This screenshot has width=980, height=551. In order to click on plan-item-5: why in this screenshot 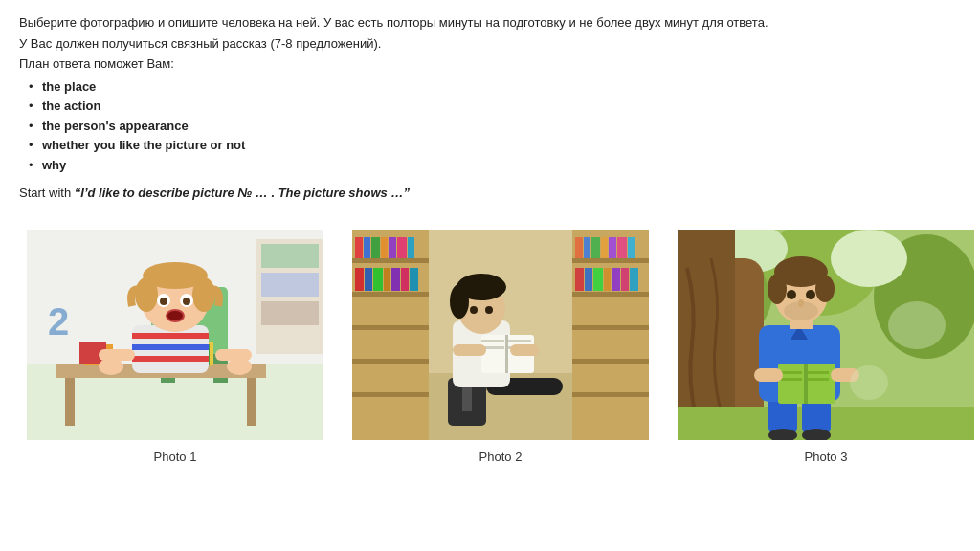, I will do `click(495, 165)`.